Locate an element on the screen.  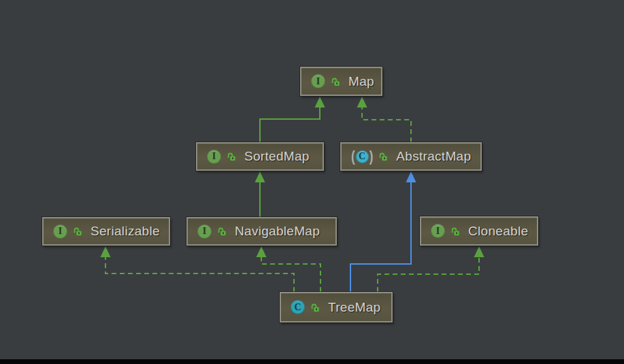
paren-left: ( is located at coordinates (353, 156).